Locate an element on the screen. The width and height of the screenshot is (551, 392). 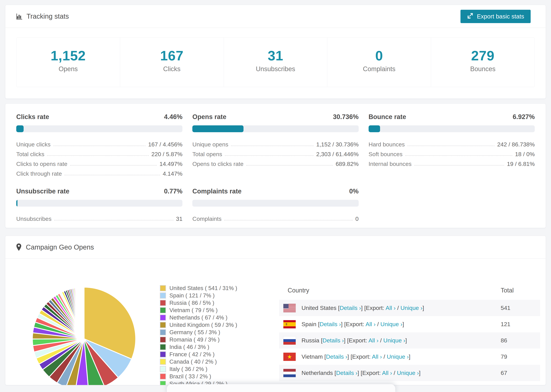
rate-block-bounce: Bounce rate6.927%Hard bounces242 / 86.73… is located at coordinates (452, 145).